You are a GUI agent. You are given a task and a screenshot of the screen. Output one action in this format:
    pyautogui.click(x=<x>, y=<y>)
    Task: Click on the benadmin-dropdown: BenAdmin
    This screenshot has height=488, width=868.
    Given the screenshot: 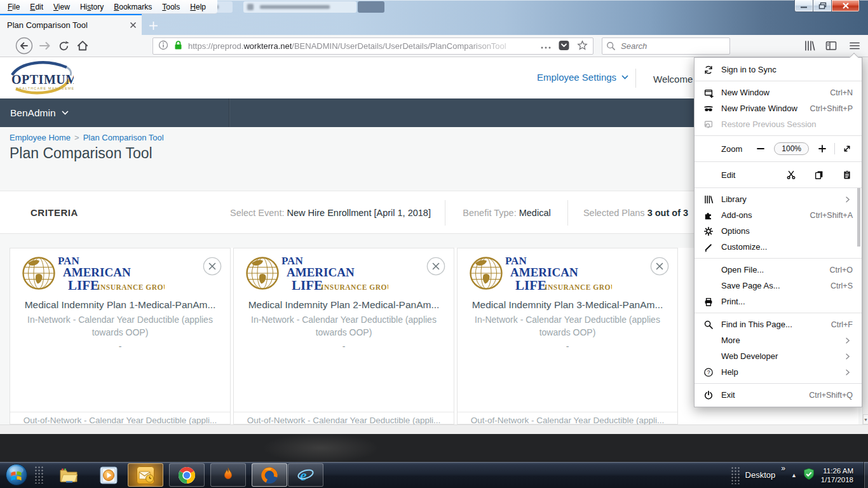 What is the action you would take?
    pyautogui.click(x=39, y=113)
    